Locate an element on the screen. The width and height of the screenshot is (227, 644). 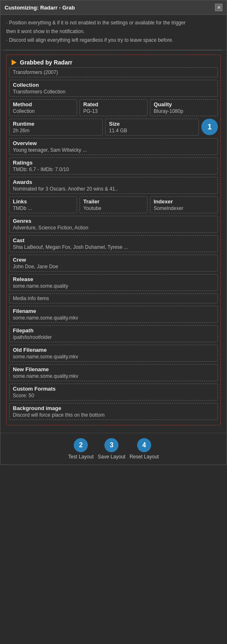
info-line3: · Discord will align everything left reg… is located at coordinates (114, 41).